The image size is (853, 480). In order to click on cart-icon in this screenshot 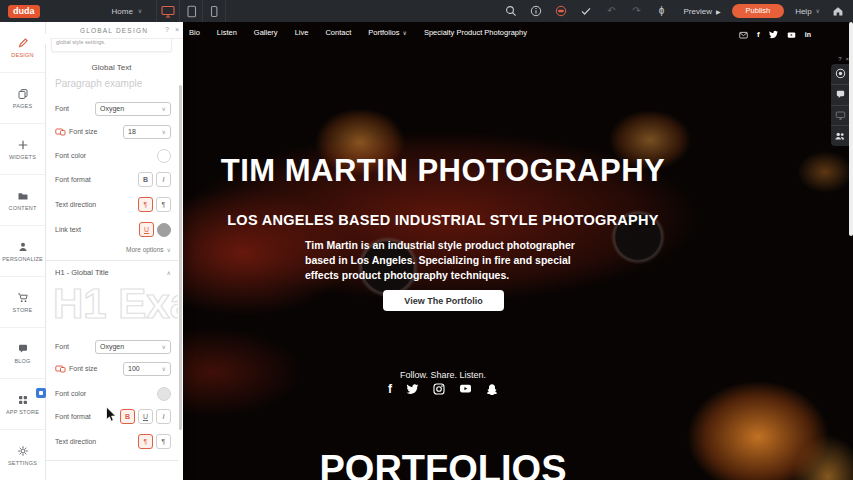, I will do `click(23, 298)`.